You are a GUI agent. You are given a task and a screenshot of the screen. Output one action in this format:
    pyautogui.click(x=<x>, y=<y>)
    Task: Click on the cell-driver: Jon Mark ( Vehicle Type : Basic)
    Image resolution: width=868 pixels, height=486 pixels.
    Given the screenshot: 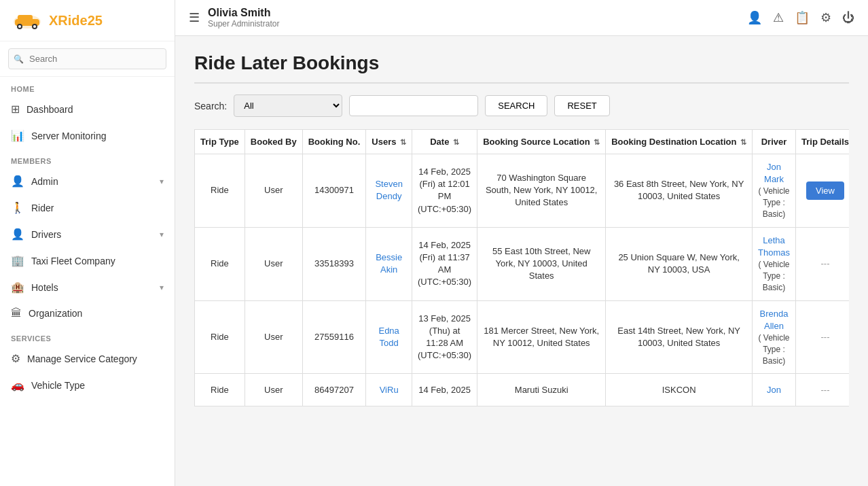 What is the action you would take?
    pyautogui.click(x=774, y=191)
    